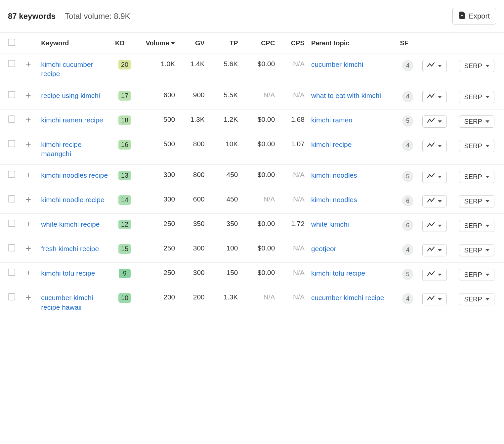 This screenshot has height=444, width=504. What do you see at coordinates (346, 96) in the screenshot?
I see `parent-topic-link: what to eat with kimchi` at bounding box center [346, 96].